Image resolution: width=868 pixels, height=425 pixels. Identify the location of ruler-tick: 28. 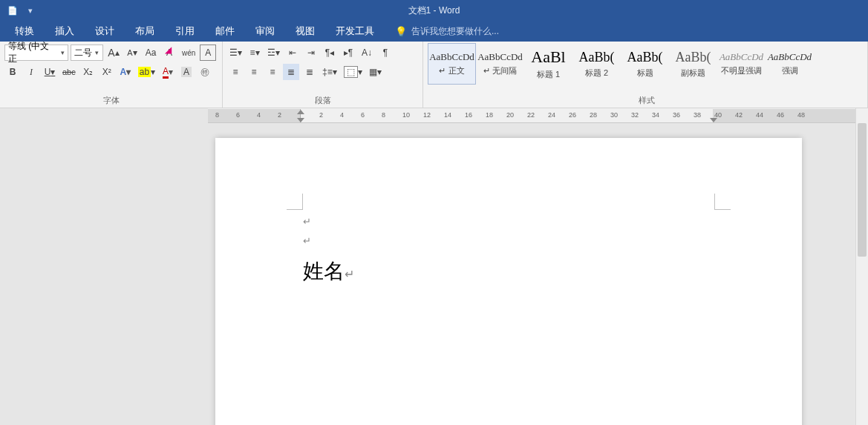
(593, 115).